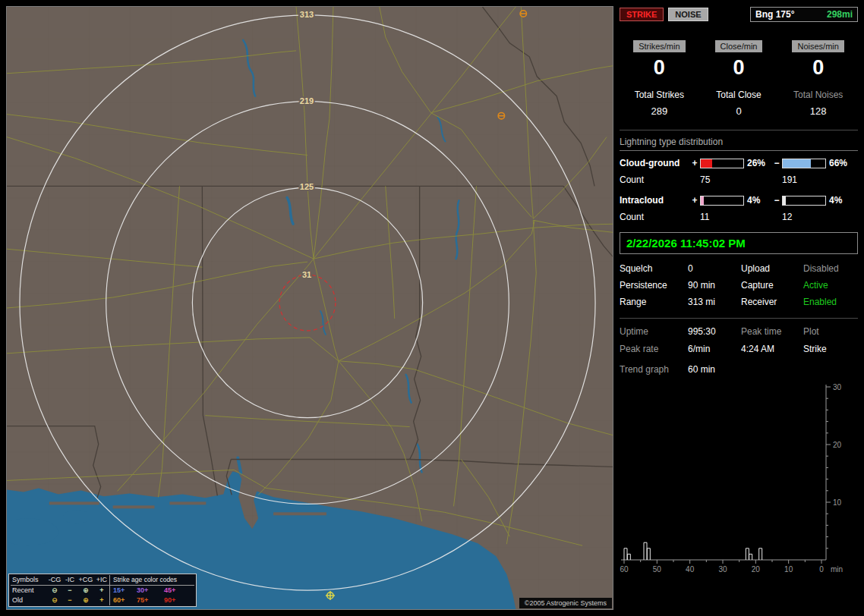 This screenshot has width=864, height=616. I want to click on upload-label: Upload, so click(772, 269).